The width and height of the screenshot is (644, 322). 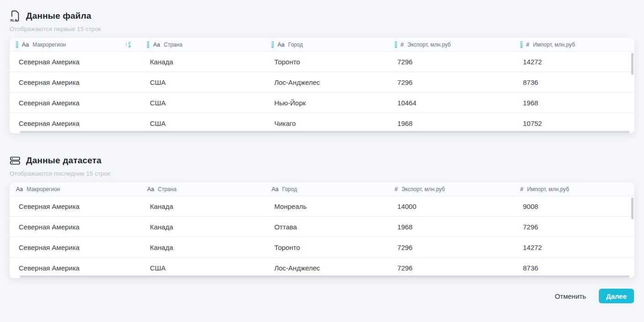 I want to click on file-section-subtitle: Отображаются первые 15 строк, so click(x=322, y=29).